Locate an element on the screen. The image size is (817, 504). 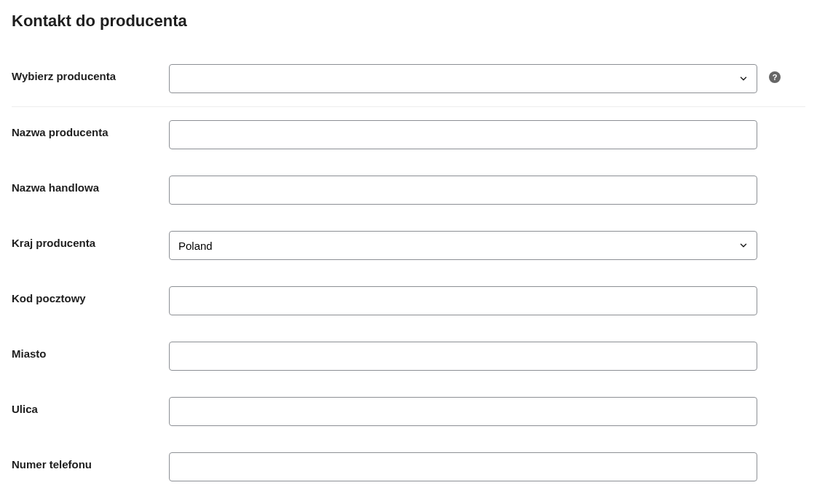
form-row-email: Email is located at coordinates (408, 500).